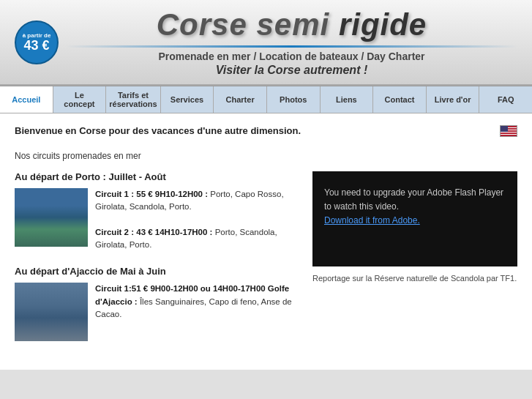 This screenshot has height=399, width=532. Describe the element at coordinates (133, 100) in the screenshot. I see `nav-tarifs: Tarifs etréservations` at that location.